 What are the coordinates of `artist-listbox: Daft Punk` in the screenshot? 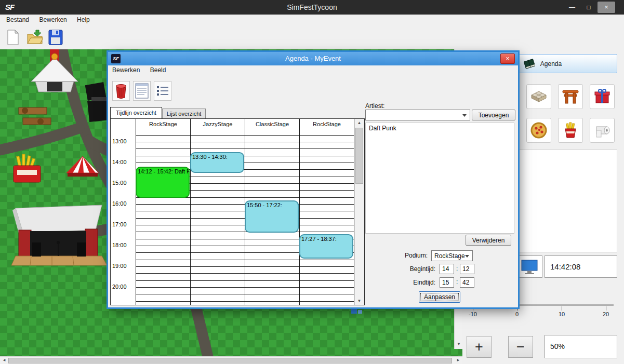 It's located at (440, 178).